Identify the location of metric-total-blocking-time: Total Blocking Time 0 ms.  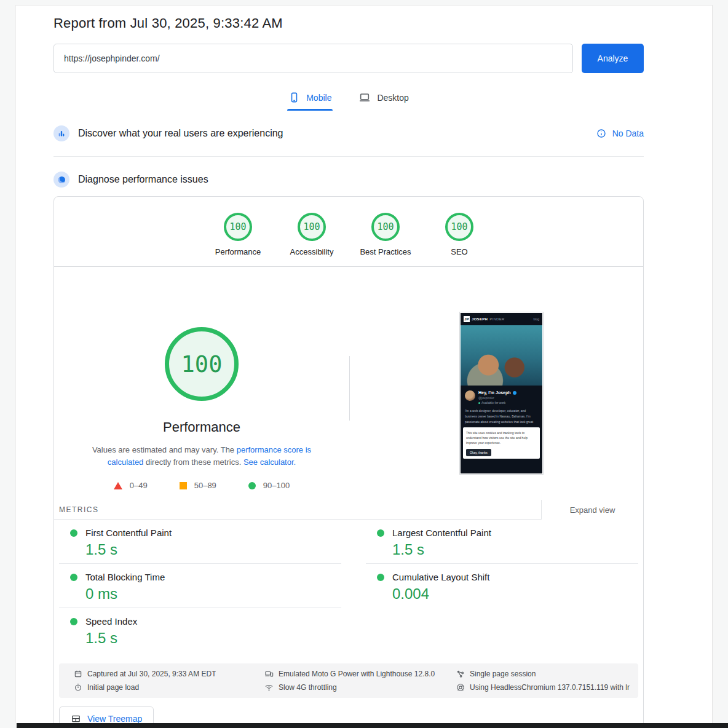
(200, 586).